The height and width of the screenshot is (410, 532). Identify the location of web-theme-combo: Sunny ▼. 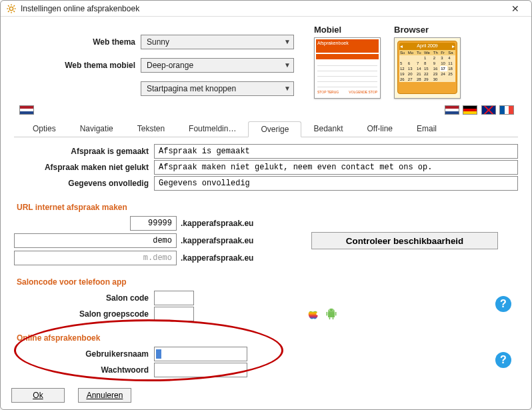
(217, 42).